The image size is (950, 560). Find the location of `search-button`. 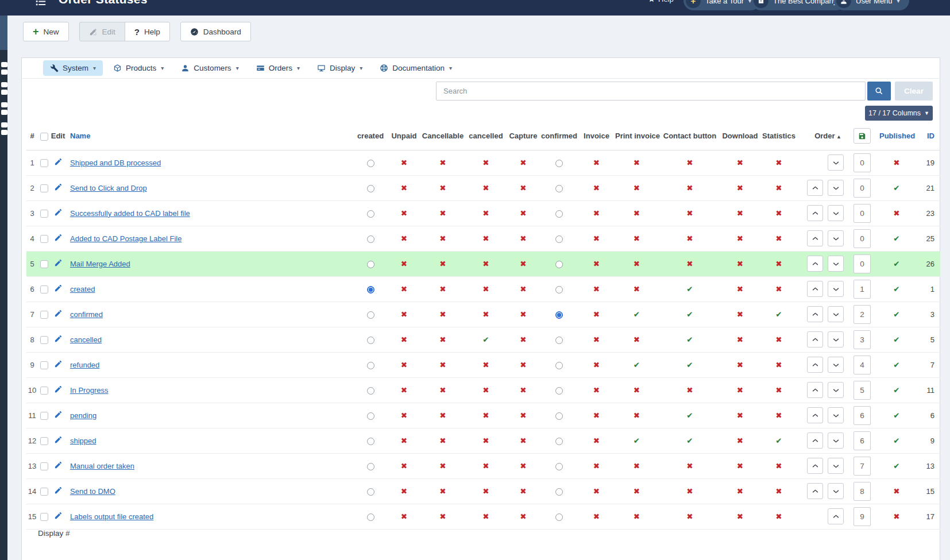

search-button is located at coordinates (879, 91).